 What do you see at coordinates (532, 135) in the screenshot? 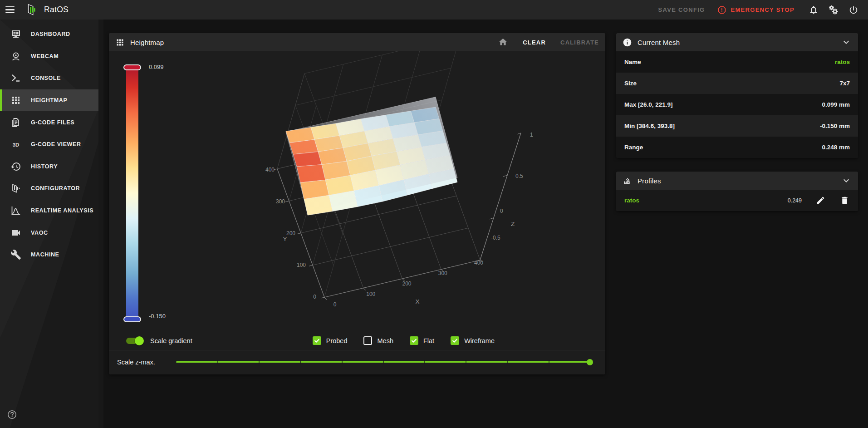
I see `svg-text: 1` at bounding box center [532, 135].